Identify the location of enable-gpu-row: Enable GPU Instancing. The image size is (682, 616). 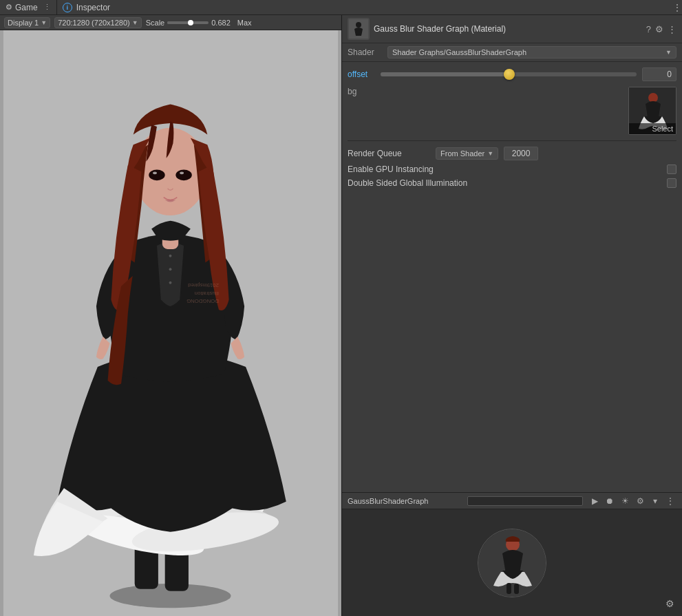
(512, 169).